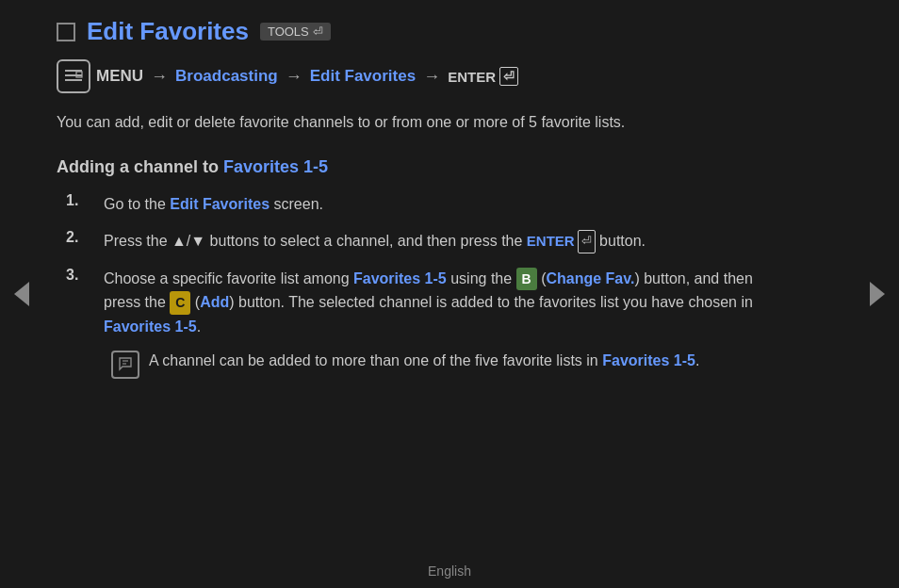  I want to click on step-1: 1. Go to the Edit Favorites screen., so click(429, 204).